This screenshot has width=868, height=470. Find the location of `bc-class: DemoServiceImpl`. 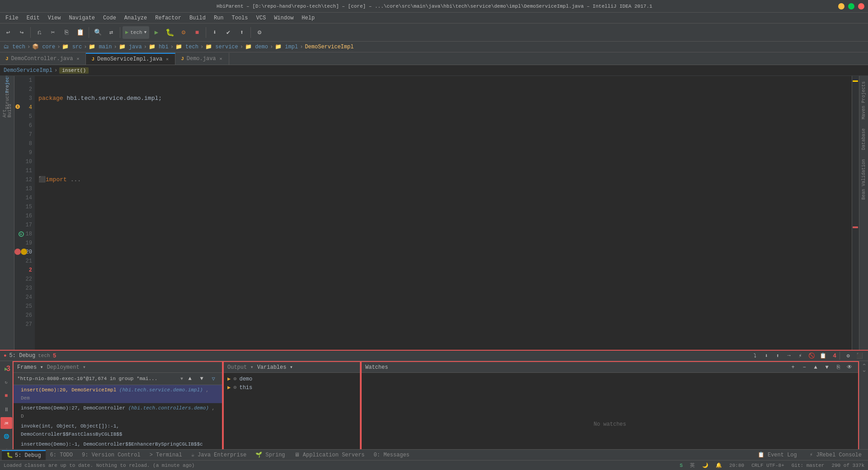

bc-class: DemoServiceImpl is located at coordinates (28, 70).